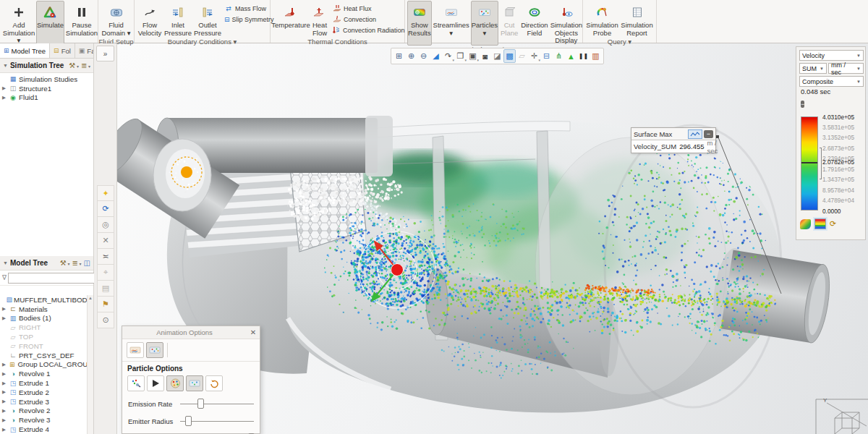 This screenshot has height=434, width=868. I want to click on component-dropdown: SUM▼, so click(813, 68).